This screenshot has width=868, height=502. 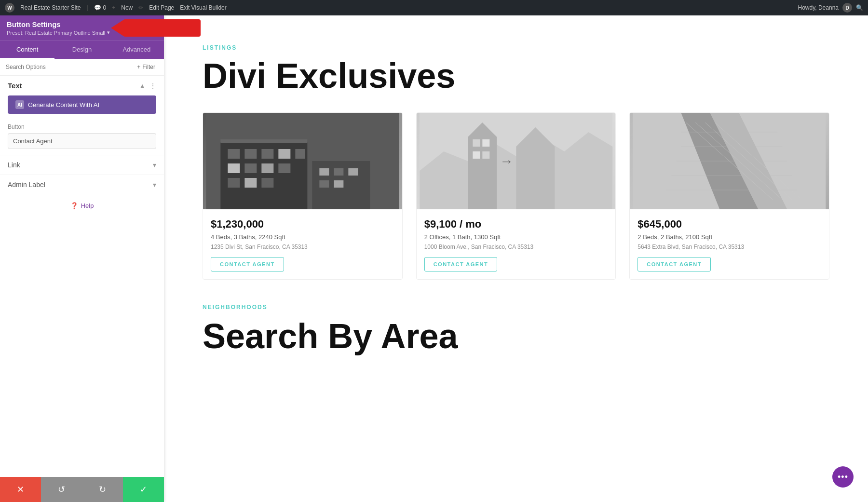 I want to click on help-label: Help, so click(x=88, y=205).